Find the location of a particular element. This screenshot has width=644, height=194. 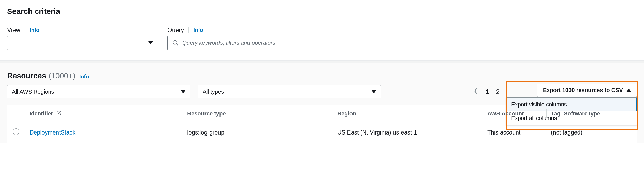

resources-title: Resources is located at coordinates (26, 76).